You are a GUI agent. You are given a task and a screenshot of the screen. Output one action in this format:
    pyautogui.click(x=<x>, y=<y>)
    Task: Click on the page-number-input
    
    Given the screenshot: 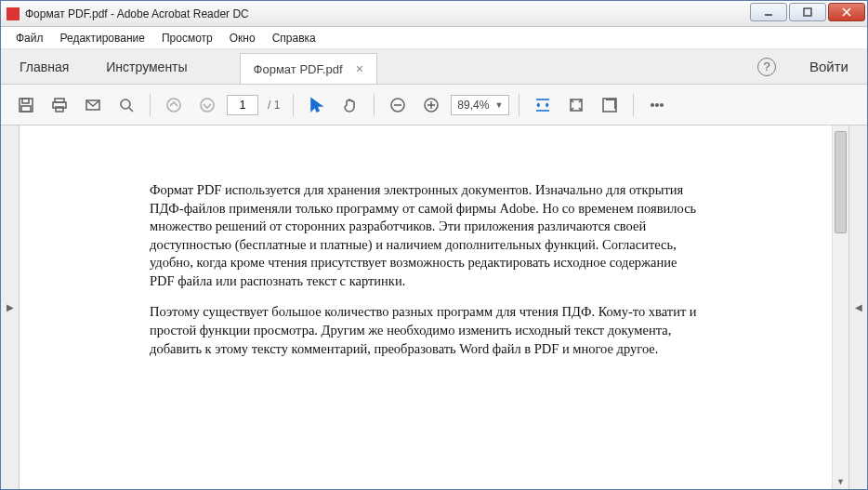 What is the action you would take?
    pyautogui.click(x=243, y=105)
    